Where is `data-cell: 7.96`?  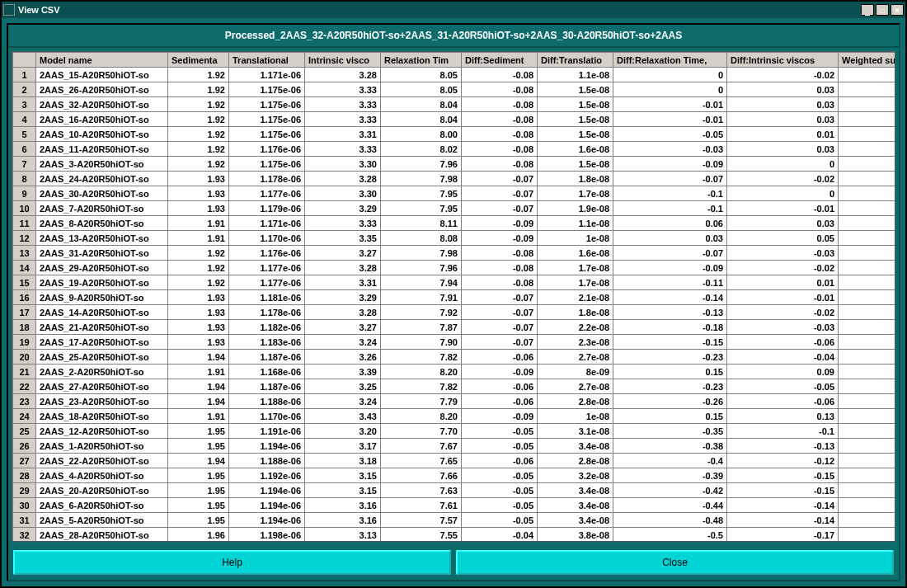
data-cell: 7.96 is located at coordinates (421, 268).